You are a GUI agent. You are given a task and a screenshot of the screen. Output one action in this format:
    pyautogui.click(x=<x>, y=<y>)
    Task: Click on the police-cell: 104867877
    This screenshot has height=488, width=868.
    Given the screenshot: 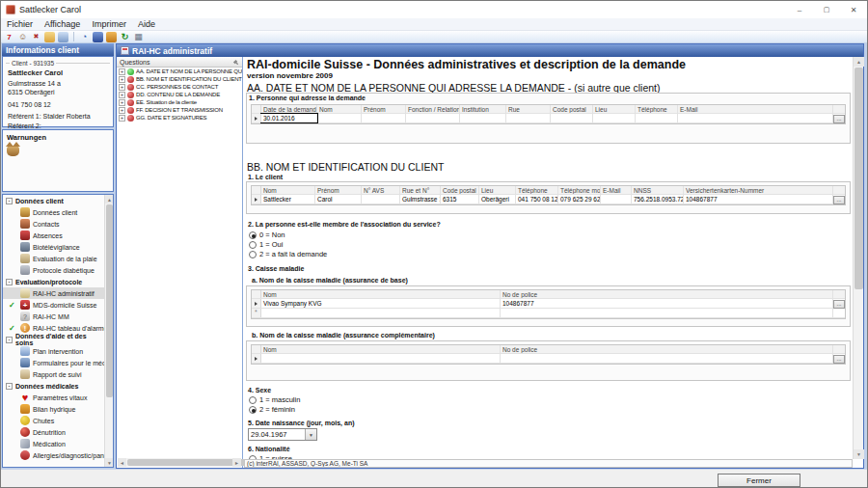 What is the action you would take?
    pyautogui.click(x=667, y=303)
    